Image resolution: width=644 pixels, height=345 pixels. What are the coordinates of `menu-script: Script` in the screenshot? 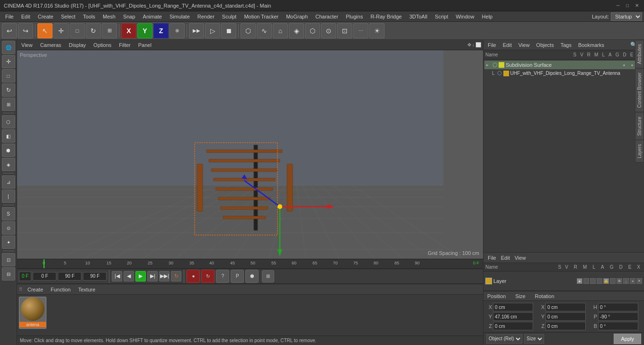 It's located at (441, 17).